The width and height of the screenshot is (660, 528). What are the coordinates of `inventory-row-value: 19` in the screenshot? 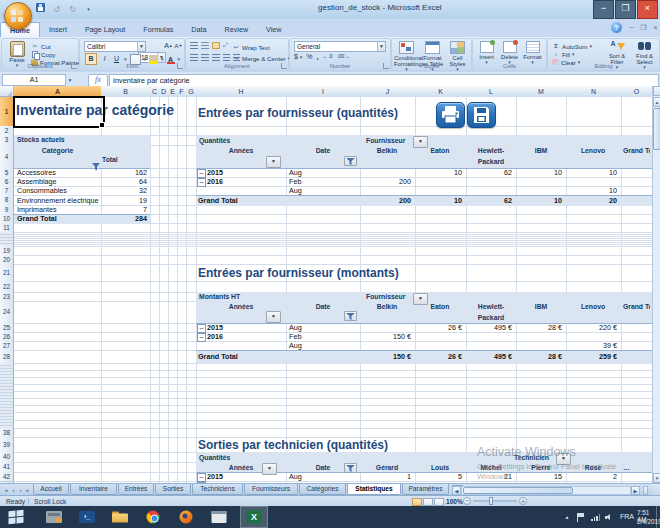 It's located at (127, 200).